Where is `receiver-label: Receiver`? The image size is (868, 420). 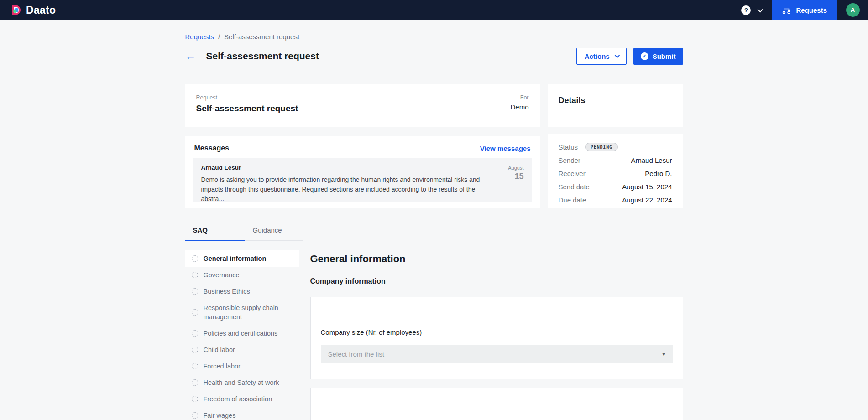 receiver-label: Receiver is located at coordinates (572, 173).